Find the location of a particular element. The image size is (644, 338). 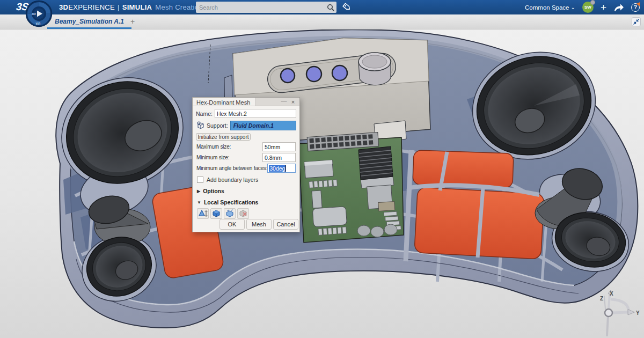

axis-y-label: Y is located at coordinates (638, 313).